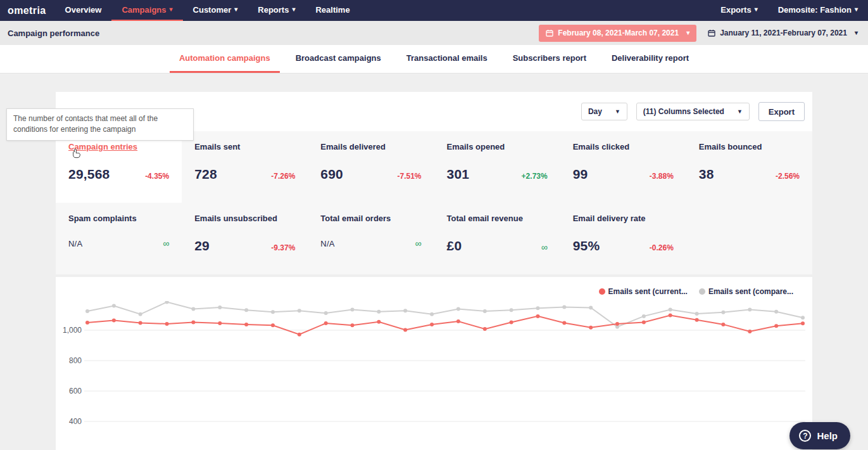 Image resolution: width=868 pixels, height=450 pixels. I want to click on metric-cell-emails-bounced: Emails bounced 38 -2.56%, so click(750, 167).